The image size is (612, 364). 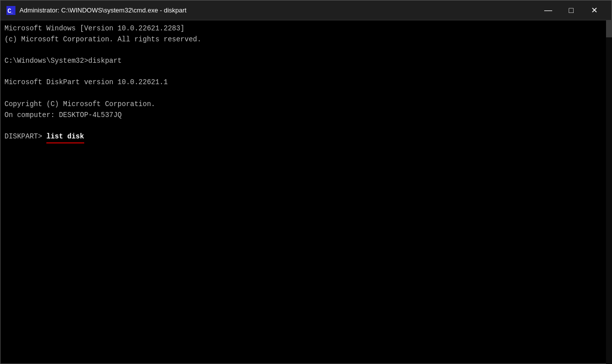 What do you see at coordinates (594, 10) in the screenshot?
I see `close-button: ✕` at bounding box center [594, 10].